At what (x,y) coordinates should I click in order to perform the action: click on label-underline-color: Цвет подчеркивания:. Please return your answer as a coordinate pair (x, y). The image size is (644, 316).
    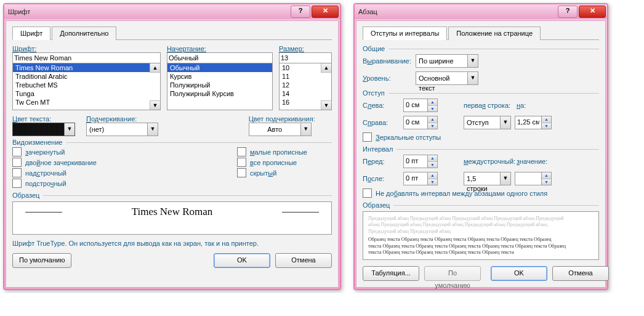
    Looking at the image, I should click on (282, 119).